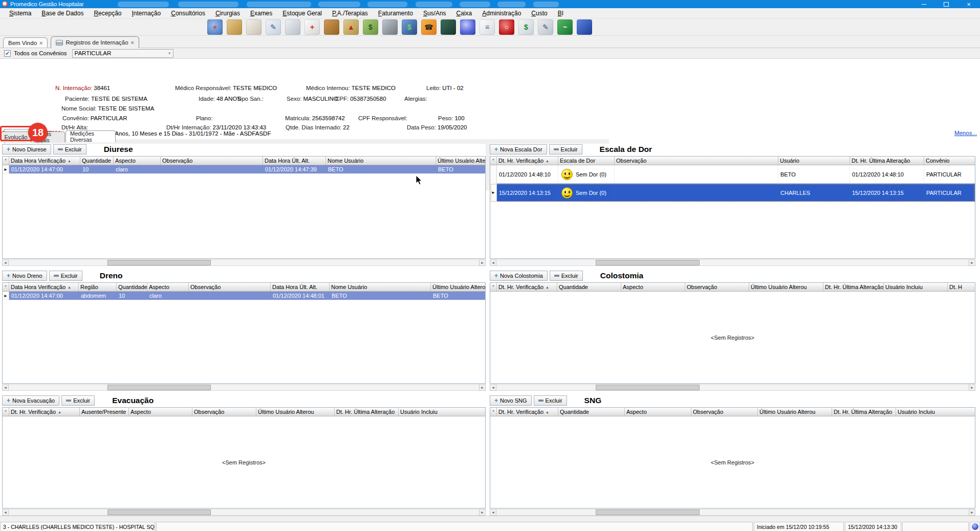  Describe the element at coordinates (465, 13) in the screenshot. I see `menu-item-caixa: Caixa` at that location.